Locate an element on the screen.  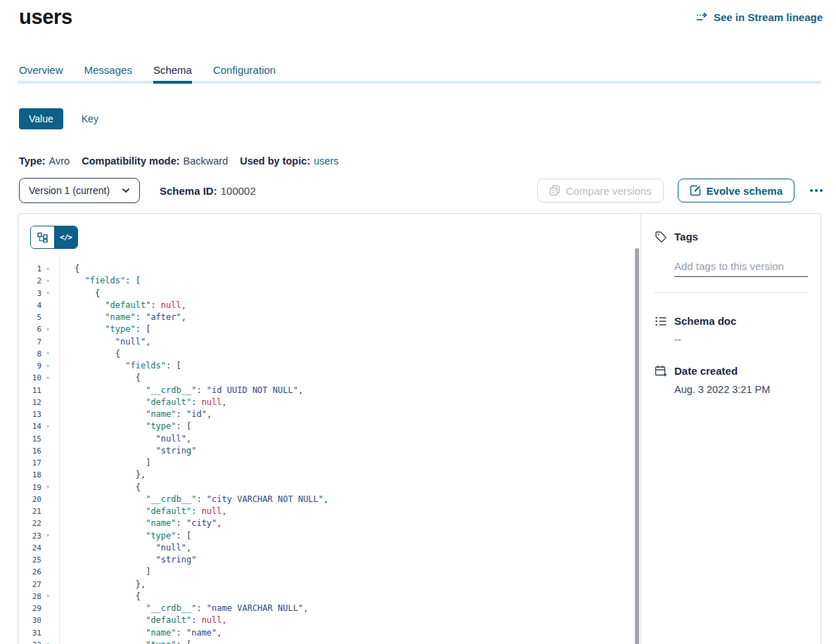
version-select-value: Version 1 (current) is located at coordinates (69, 191).